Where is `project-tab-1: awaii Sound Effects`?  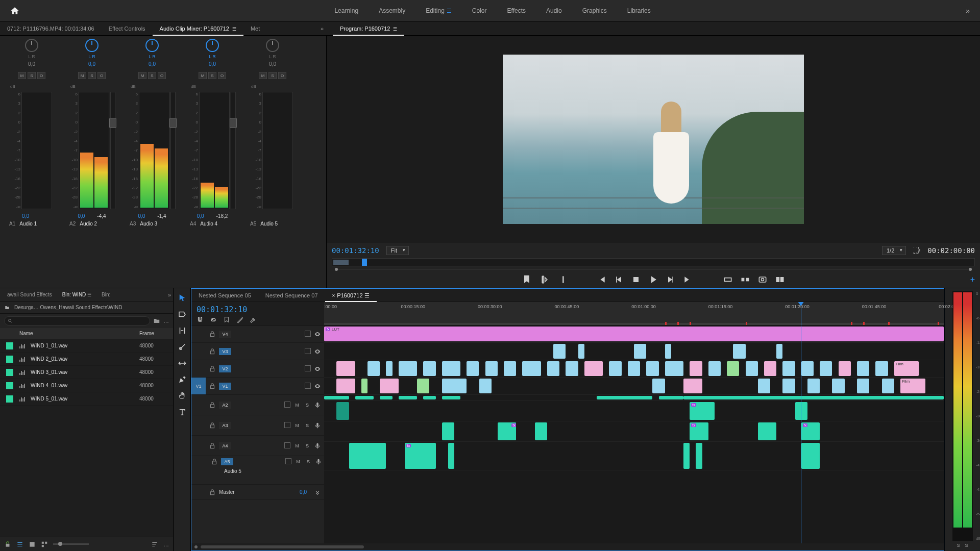 project-tab-1: awaii Sound Effects is located at coordinates (30, 295).